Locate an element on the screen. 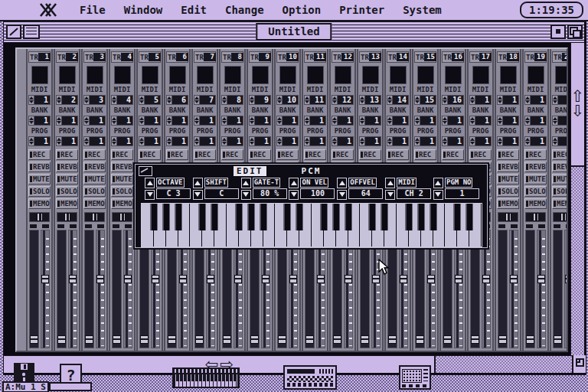  workstation-icon is located at coordinates (310, 377).